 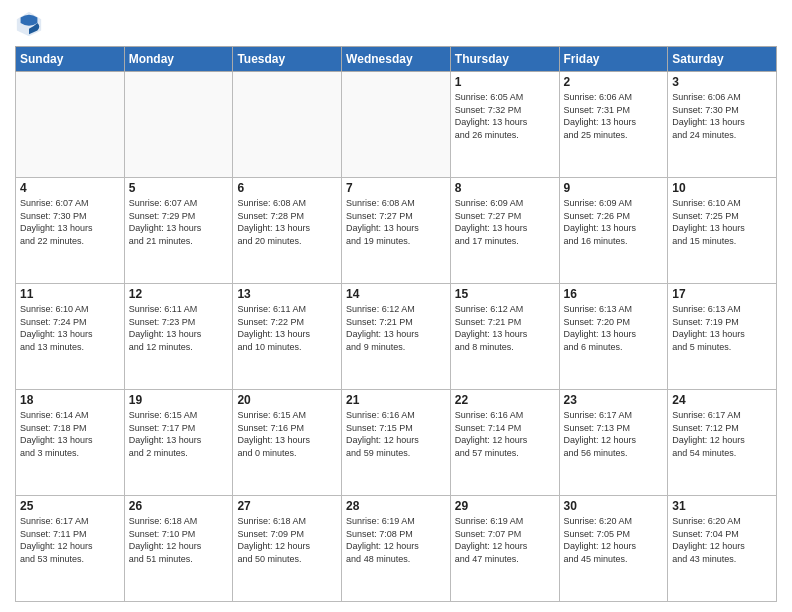 I want to click on weekday-header: Sunday, so click(x=70, y=60).